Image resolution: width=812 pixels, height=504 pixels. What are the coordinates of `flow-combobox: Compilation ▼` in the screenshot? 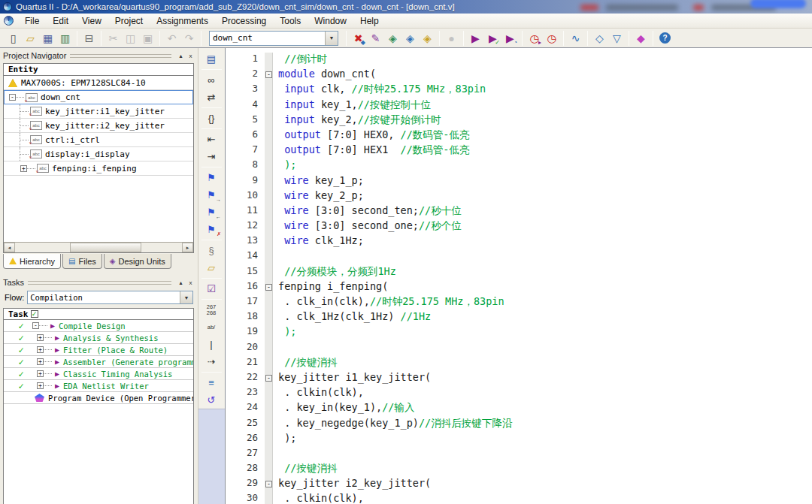 It's located at (110, 297).